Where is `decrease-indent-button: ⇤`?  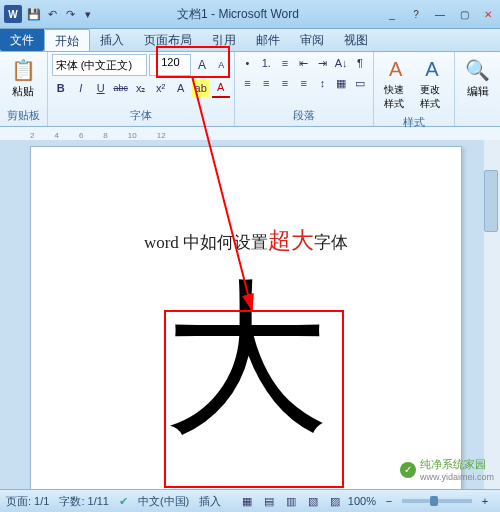
decrease-indent-button: ⇤ is located at coordinates (304, 63).